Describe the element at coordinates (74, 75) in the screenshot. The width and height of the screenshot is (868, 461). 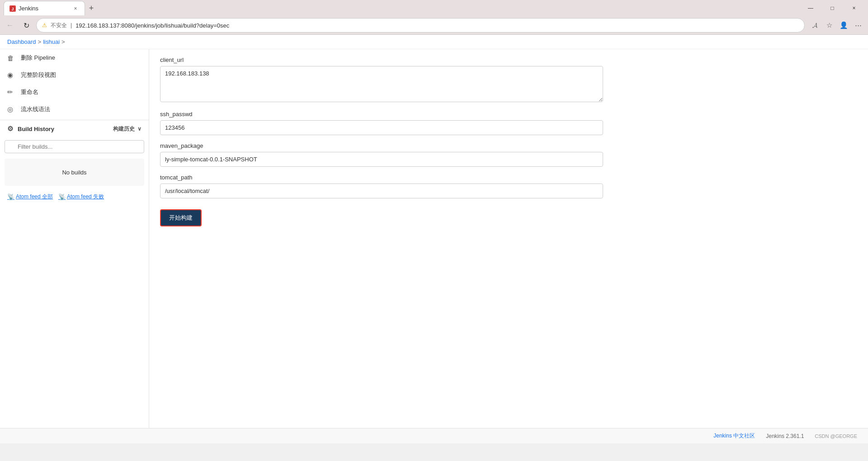
I see `sidebar-item-stage-view: ◉ 完整阶段视图` at that location.